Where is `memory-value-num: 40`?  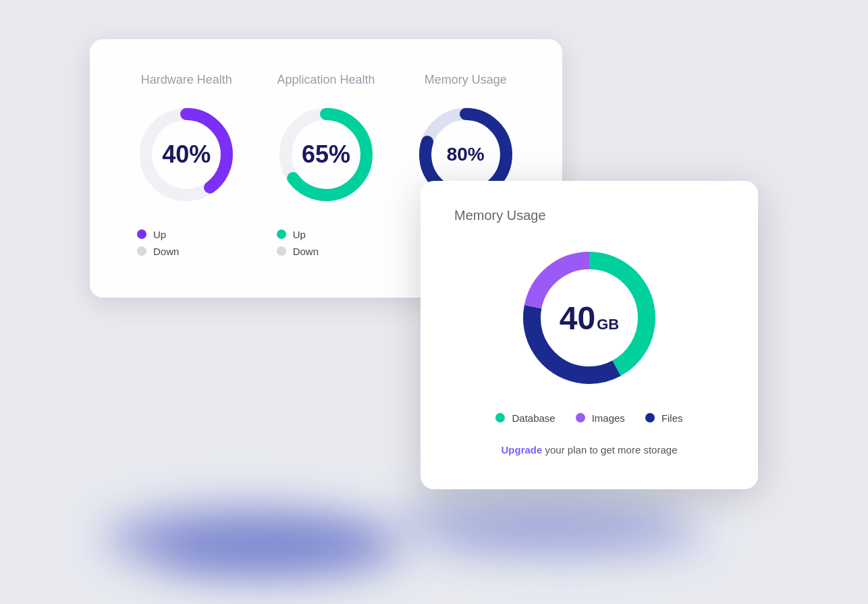 memory-value-num: 40 is located at coordinates (578, 317).